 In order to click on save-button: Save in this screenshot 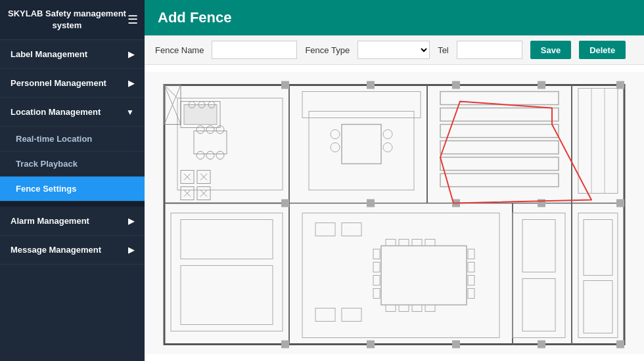, I will do `click(551, 50)`.